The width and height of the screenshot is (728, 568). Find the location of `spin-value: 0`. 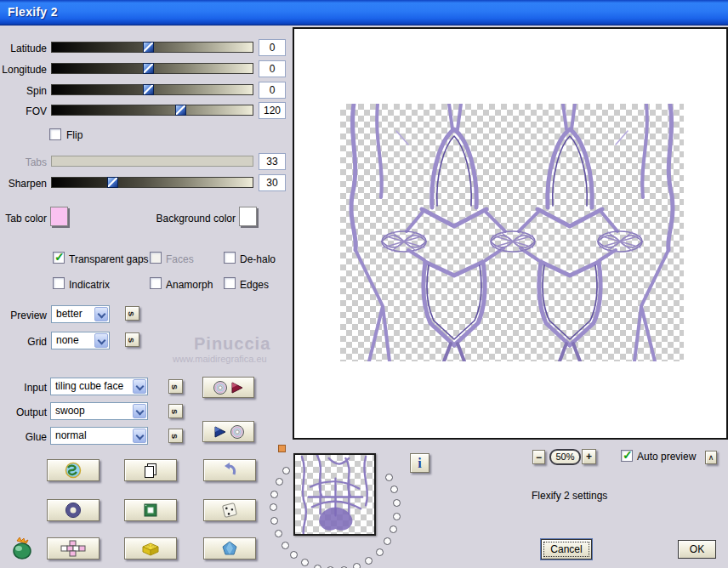

spin-value: 0 is located at coordinates (272, 90).